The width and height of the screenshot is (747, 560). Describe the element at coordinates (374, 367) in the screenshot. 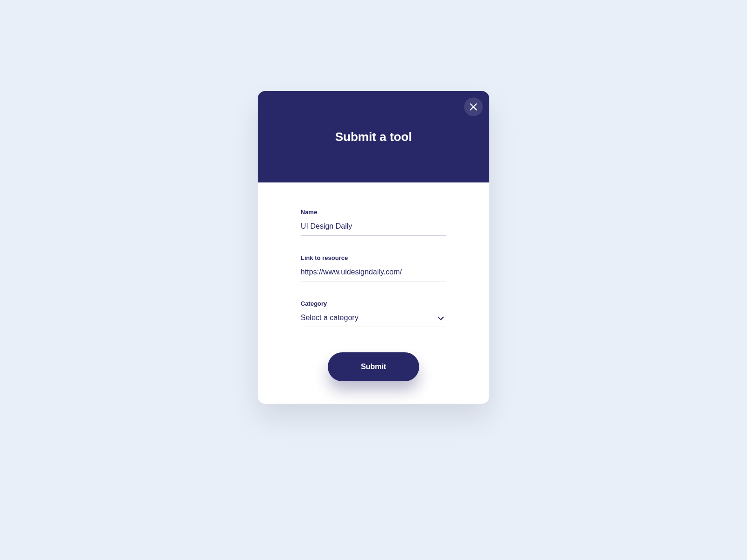

I see `submit-wrapper: Submit` at that location.